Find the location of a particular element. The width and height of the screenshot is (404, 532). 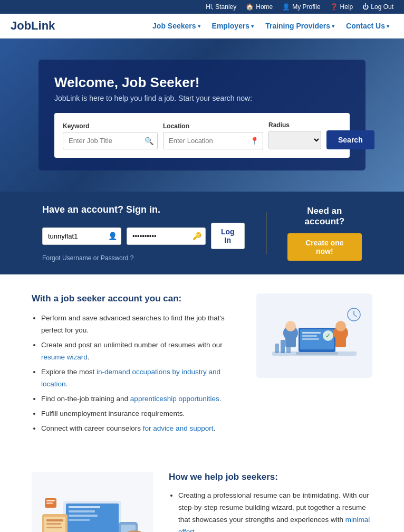

features-left: With a job seeker account you can: Perfo… is located at coordinates (136, 365).